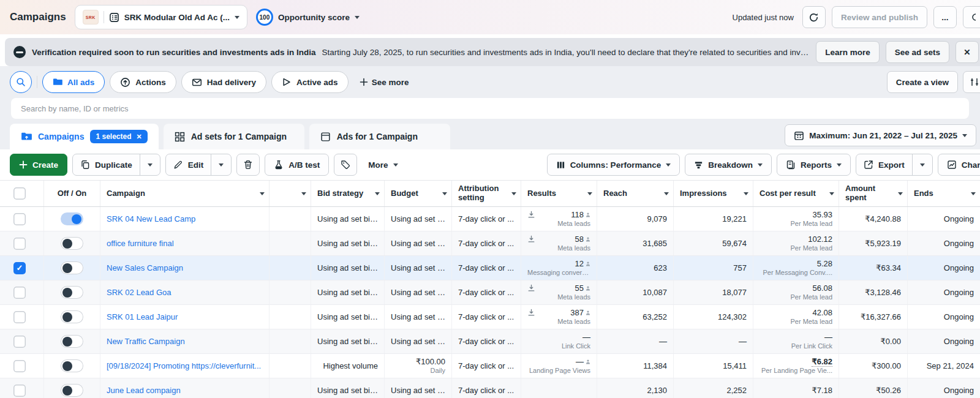 The width and height of the screenshot is (980, 398). I want to click on filter-pill-had-delivery: Had delivery, so click(224, 82).